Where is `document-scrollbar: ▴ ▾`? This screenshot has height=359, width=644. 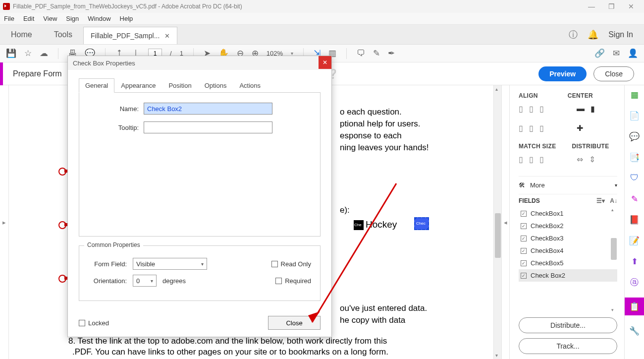
document-scrollbar: ▴ ▾ is located at coordinates (497, 222).